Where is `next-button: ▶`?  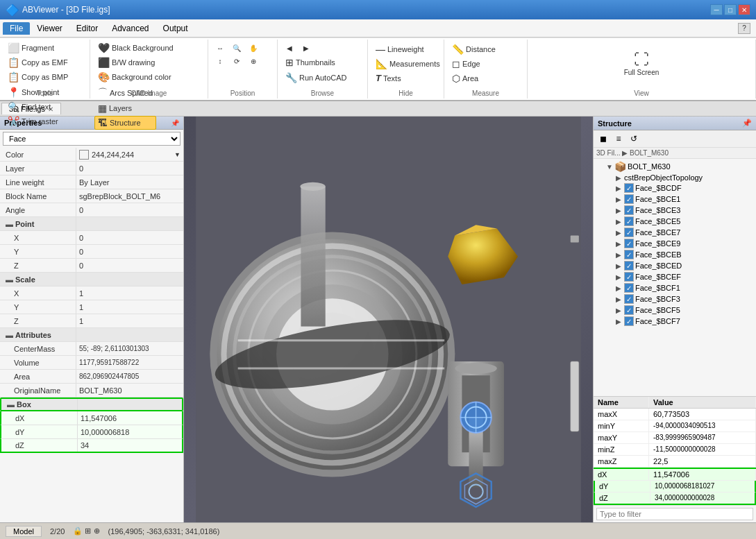
next-button: ▶ is located at coordinates (306, 49).